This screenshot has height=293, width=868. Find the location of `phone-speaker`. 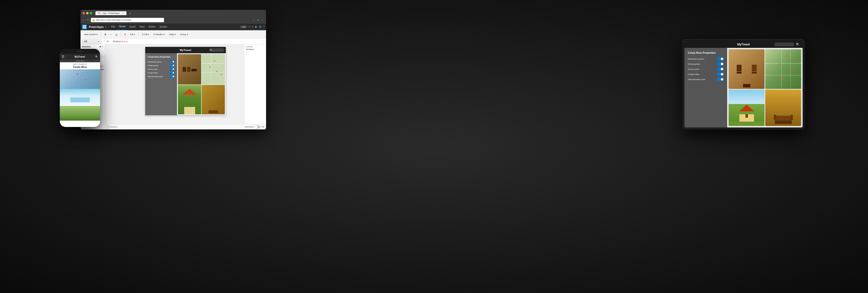

phone-speaker is located at coordinates (80, 51).